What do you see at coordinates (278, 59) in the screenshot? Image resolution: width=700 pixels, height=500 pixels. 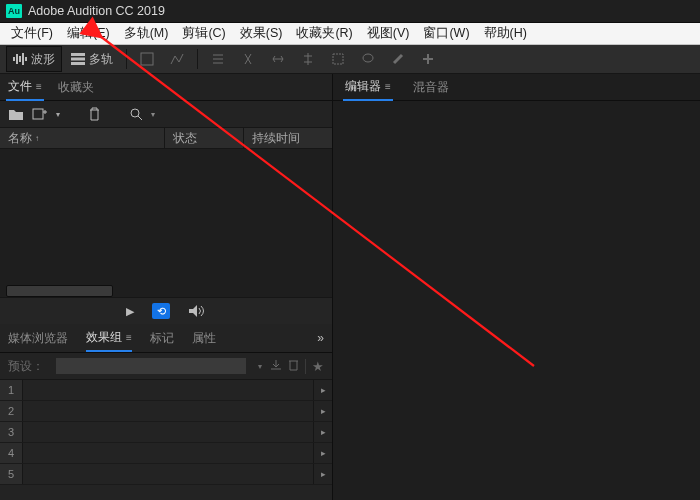 I see `slip-icon` at bounding box center [278, 59].